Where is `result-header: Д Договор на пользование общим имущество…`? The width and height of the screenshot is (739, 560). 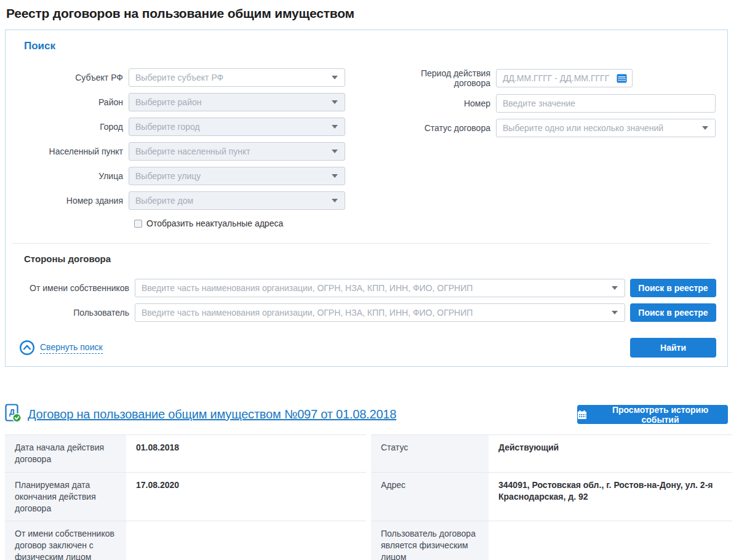
result-header: Д Договор на пользование общим имущество… is located at coordinates (367, 415).